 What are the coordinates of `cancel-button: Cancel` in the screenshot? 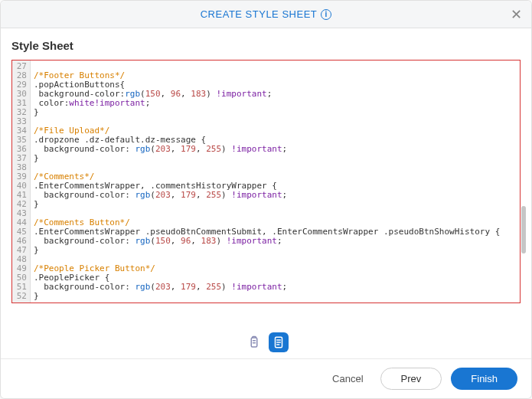 It's located at (348, 378).